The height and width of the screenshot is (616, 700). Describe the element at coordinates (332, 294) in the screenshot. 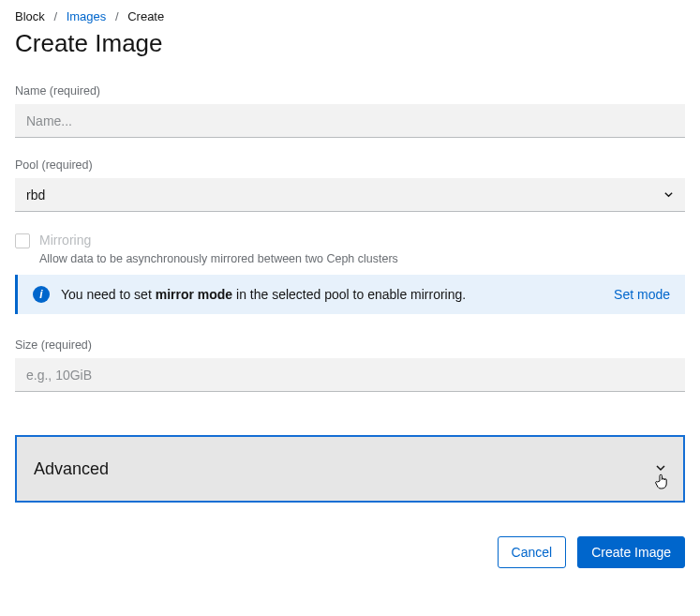

I see `info-text: You need to set mirror mode in the selec…` at that location.